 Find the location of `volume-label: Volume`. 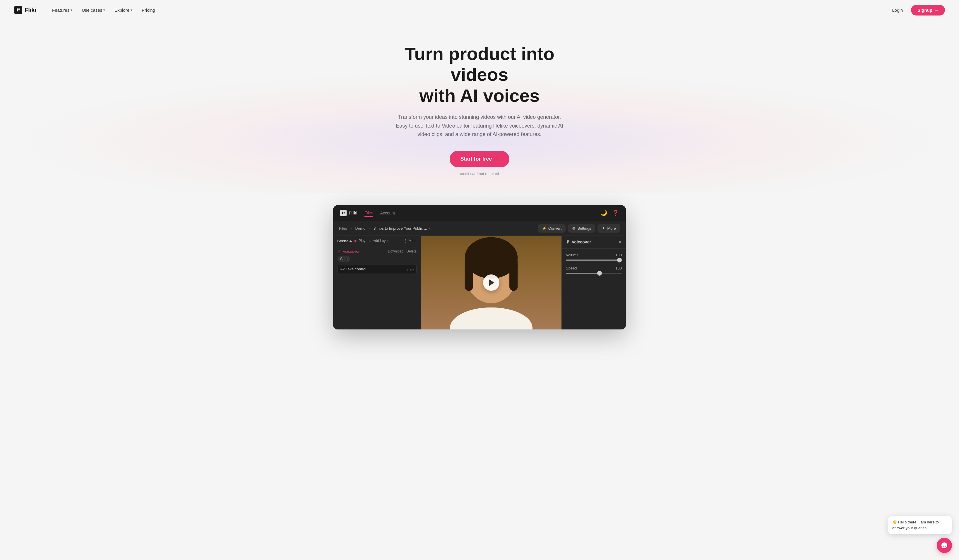

volume-label: Volume is located at coordinates (572, 255).